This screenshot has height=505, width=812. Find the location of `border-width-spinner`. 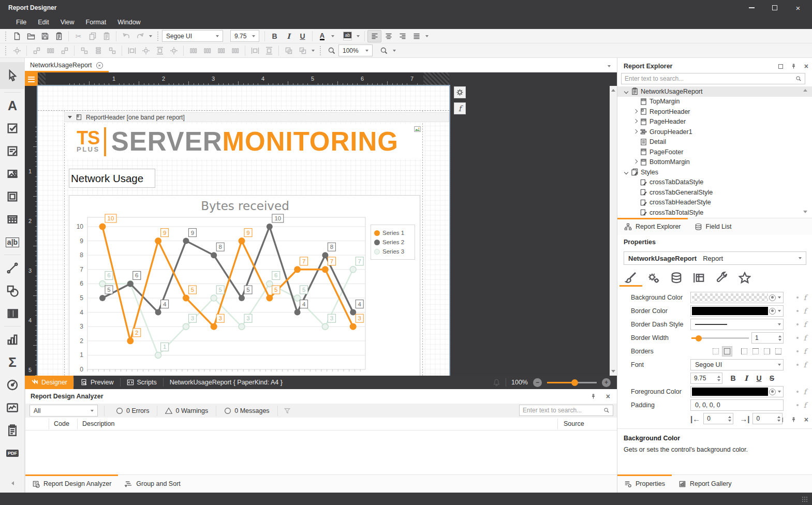

border-width-spinner is located at coordinates (767, 338).